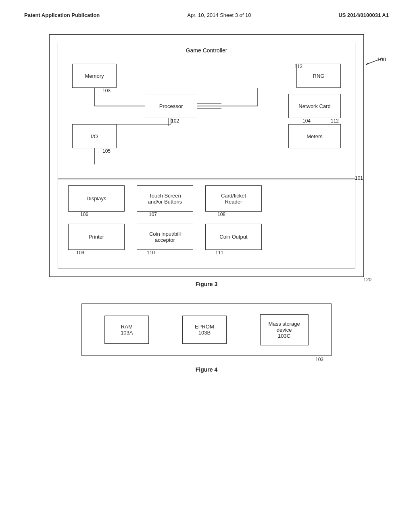  I want to click on figure4-label: Figure 4, so click(206, 370).